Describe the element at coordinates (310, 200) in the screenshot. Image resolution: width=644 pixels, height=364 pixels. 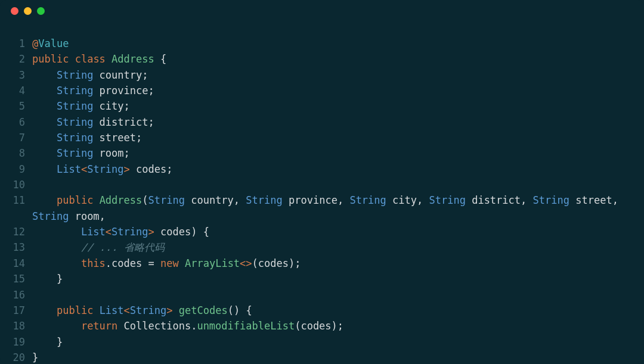
I see `token-ident: province` at that location.